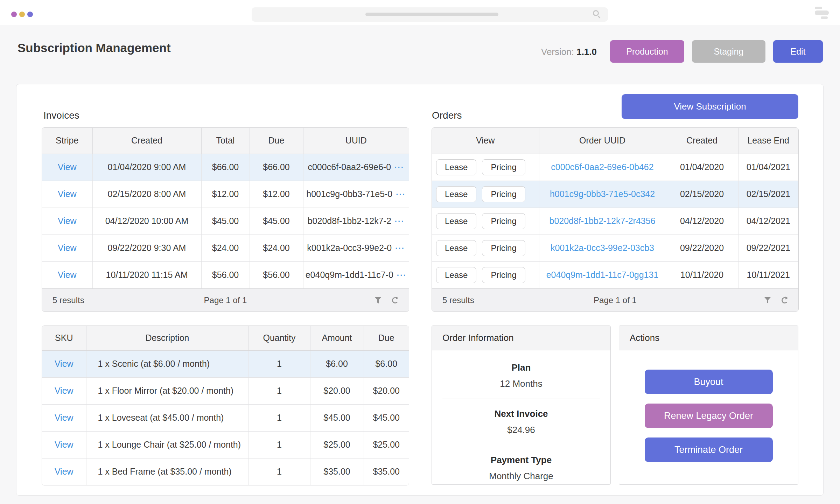 The image size is (840, 504). I want to click on payment-type-label: Payment Type, so click(521, 460).